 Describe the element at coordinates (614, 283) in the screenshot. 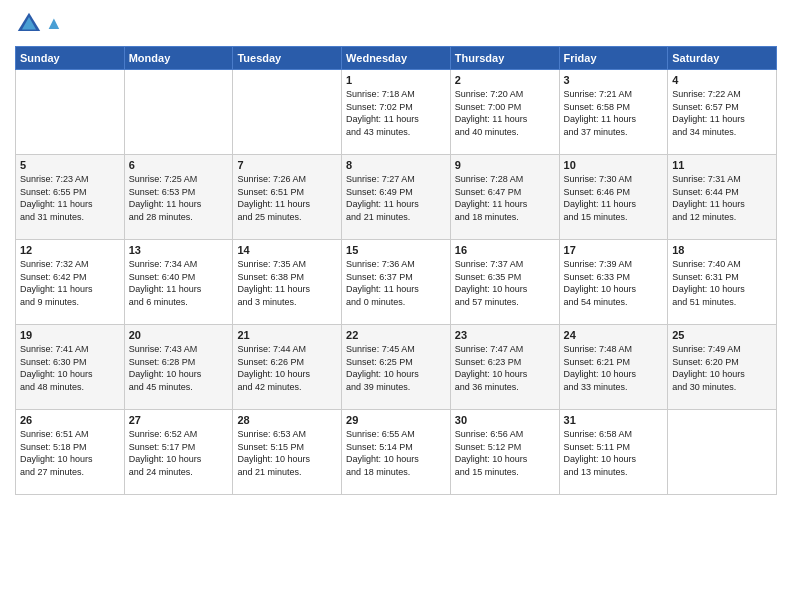

I see `cell-info: Sunrise: 7:39 AM Sunset: 6:33 PM Dayligh…` at that location.